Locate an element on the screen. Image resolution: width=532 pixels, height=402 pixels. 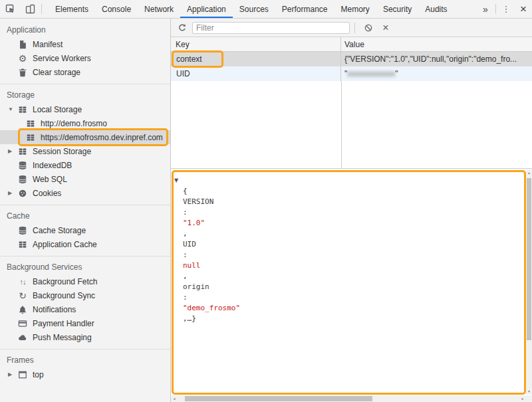
sidebar-item-local-storage: ▼Local Storage is located at coordinates (85, 109).